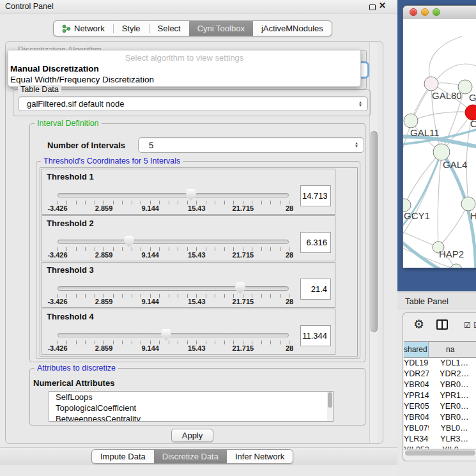 Image resolution: width=476 pixels, height=476 pixels. Describe the element at coordinates (440, 387) in the screenshot. I see `table-panel: ⚙ ☑ ☑ shared… na YDL19…YDL1…YDR27…YDR2…Y…` at that location.